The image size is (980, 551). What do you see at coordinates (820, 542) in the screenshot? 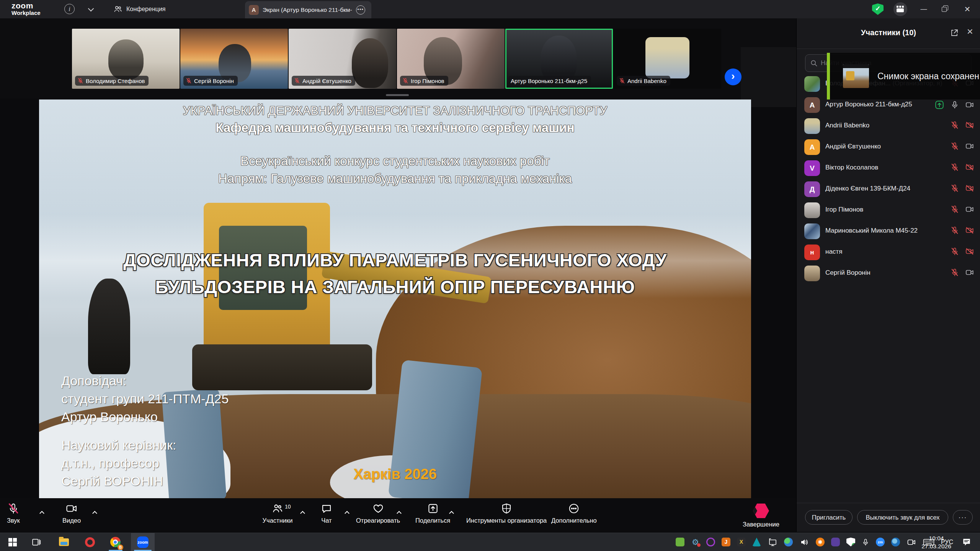
I see `avast-icon: ✱` at bounding box center [820, 542].